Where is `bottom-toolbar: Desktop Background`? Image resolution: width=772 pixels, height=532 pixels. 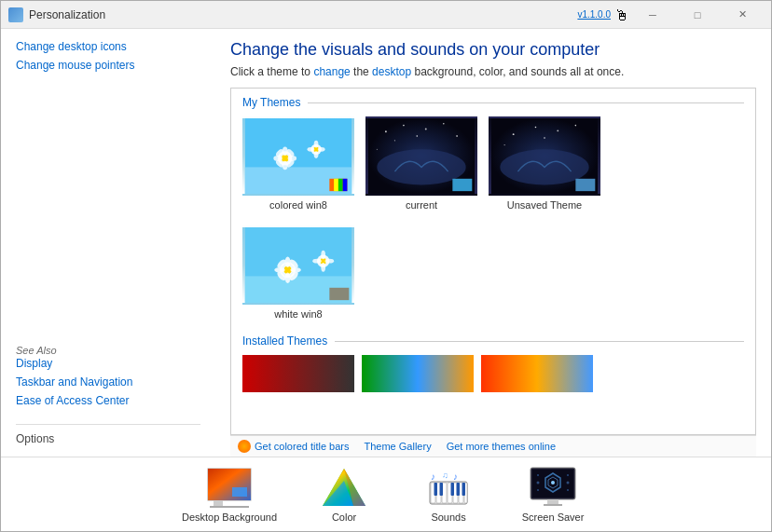
bottom-toolbar: Desktop Background is located at coordinates (386, 494).